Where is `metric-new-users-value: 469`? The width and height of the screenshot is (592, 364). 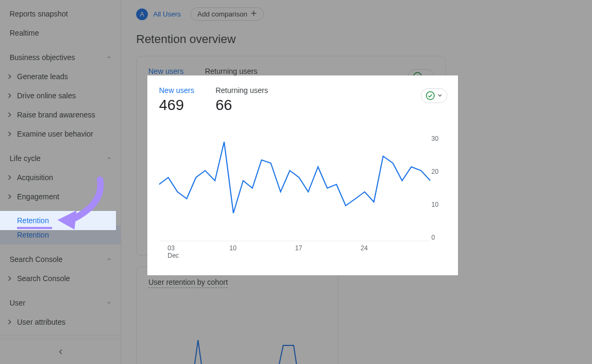
metric-new-users-value: 469 is located at coordinates (177, 105).